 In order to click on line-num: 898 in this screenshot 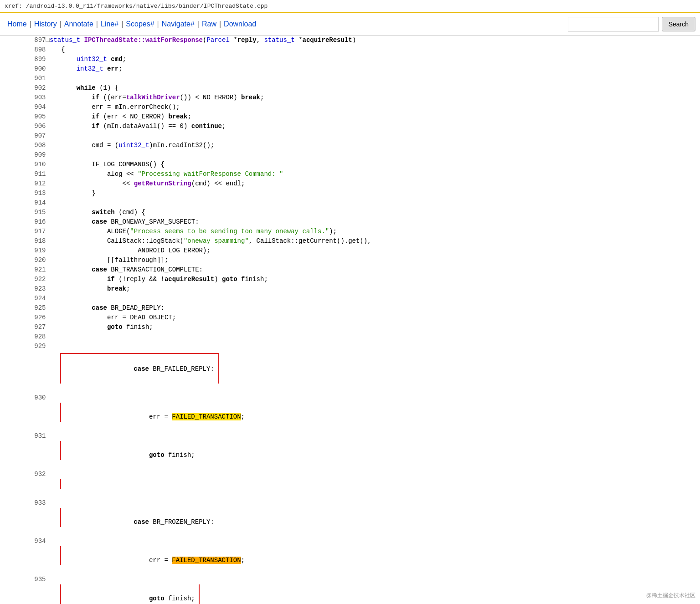, I will do `click(23, 50)`.